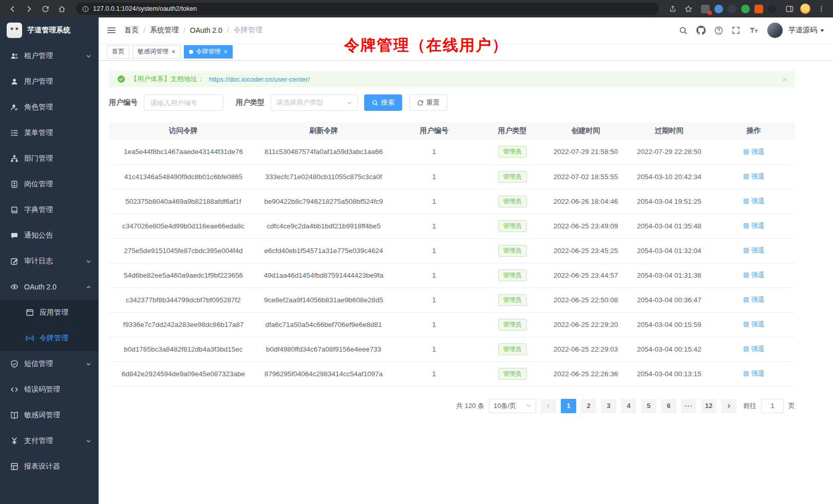  I want to click on doc-link: https://doc.iocoder.cn/user-center/, so click(259, 79).